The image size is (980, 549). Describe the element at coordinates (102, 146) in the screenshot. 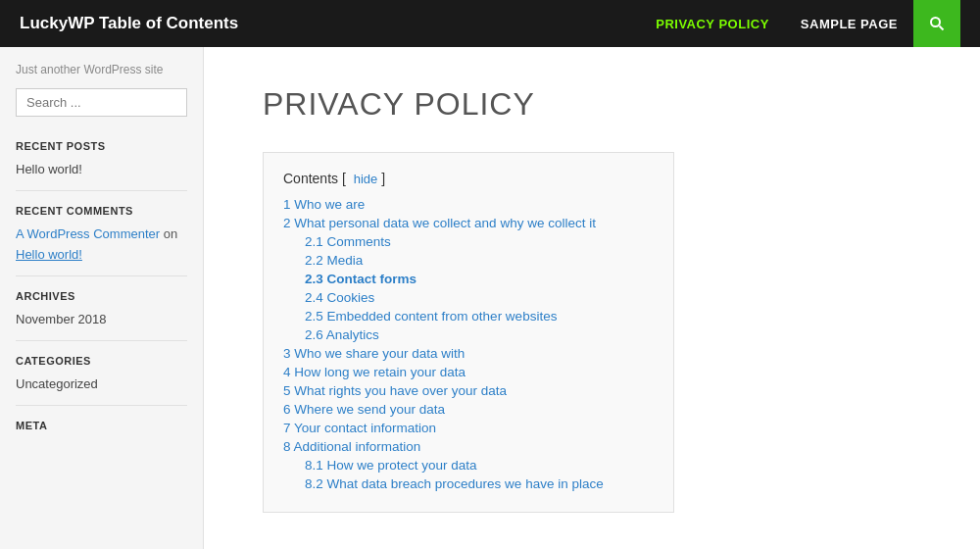

I see `recent-posts-title: RECENT POSTS` at that location.